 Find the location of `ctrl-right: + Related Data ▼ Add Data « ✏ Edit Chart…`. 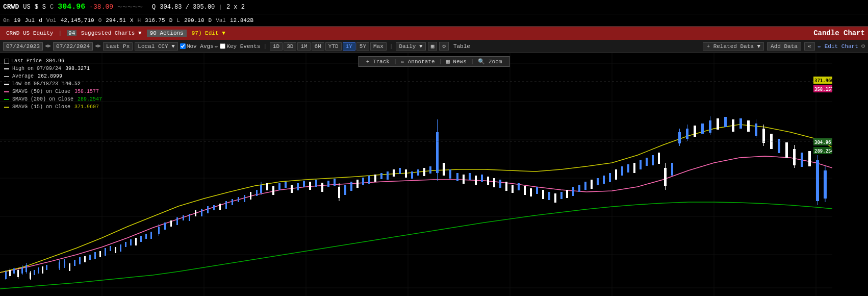

ctrl-right: + Related Data ▼ Add Data « ✏ Edit Chart… is located at coordinates (784, 46).